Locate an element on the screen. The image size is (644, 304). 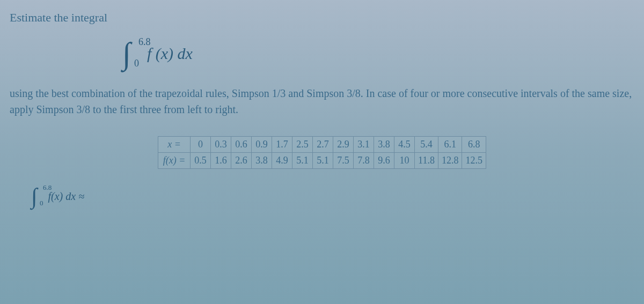
integral-expression: ∫ 6.8 0 f (x) dx is located at coordinates (378, 54).